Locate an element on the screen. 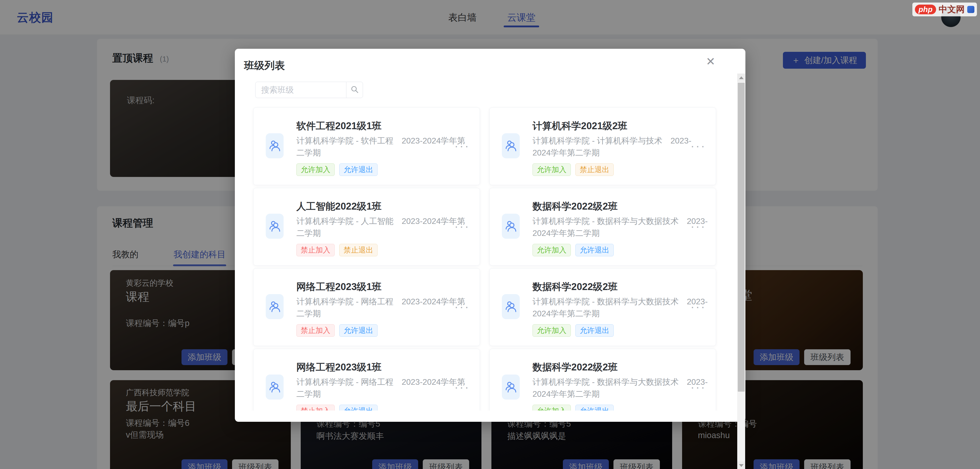 This screenshot has height=469, width=980. class-card: 软件工程2021级1班 计算机科学学院 - 软件工程 2023-2024学年第二… is located at coordinates (367, 146).